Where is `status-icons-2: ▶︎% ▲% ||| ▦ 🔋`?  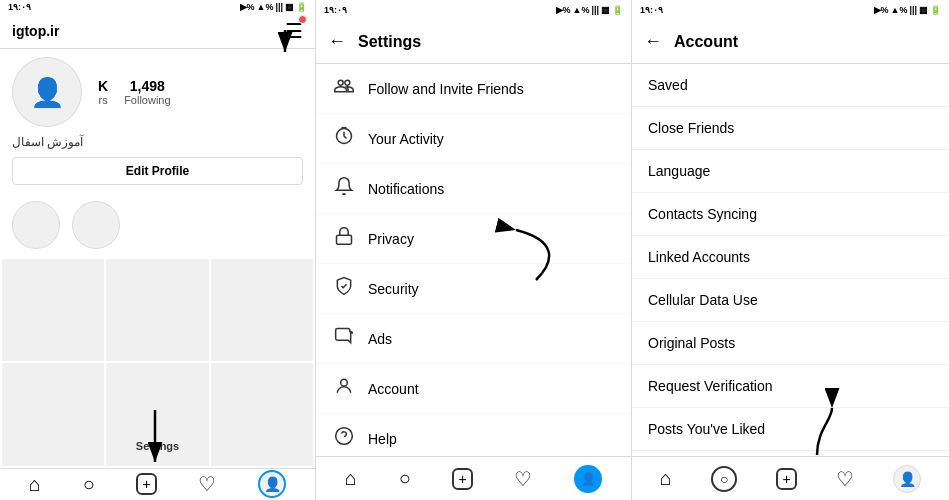 status-icons-2: ▶︎% ▲% ||| ▦ 🔋 is located at coordinates (590, 10).